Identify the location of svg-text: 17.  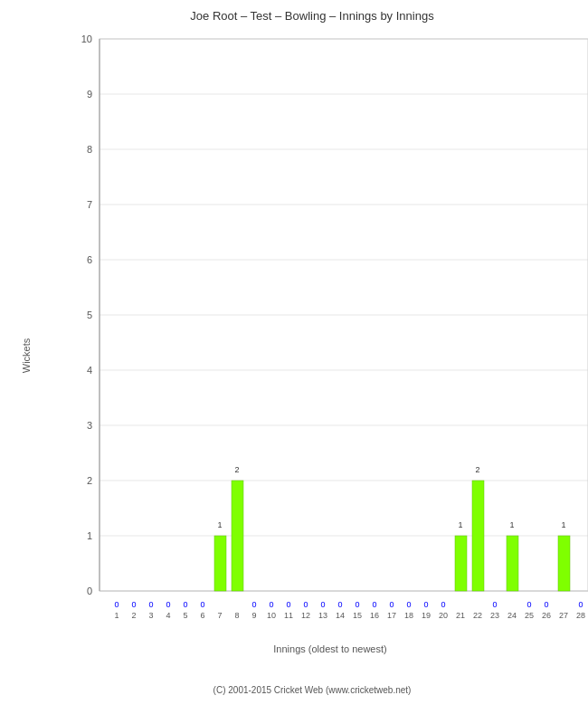
(392, 615).